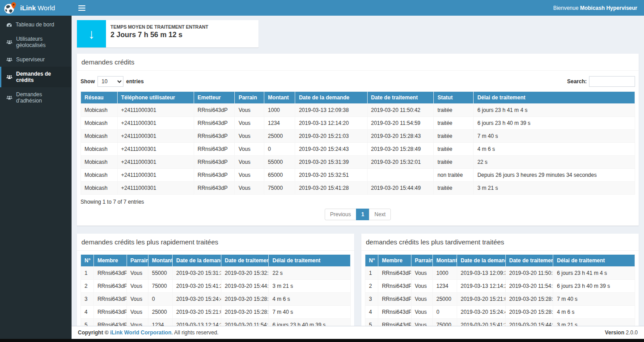  I want to click on table-row: 3RRnsi643dPVous250002019-03-20 15:21:032…, so click(500, 299).